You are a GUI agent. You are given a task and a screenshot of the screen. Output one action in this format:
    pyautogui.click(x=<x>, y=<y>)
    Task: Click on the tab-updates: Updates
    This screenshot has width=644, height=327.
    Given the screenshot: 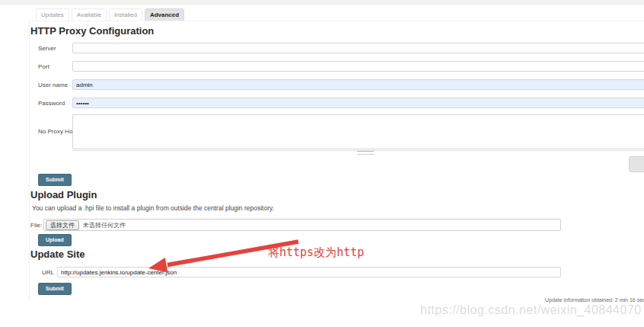 What is the action you would take?
    pyautogui.click(x=53, y=15)
    